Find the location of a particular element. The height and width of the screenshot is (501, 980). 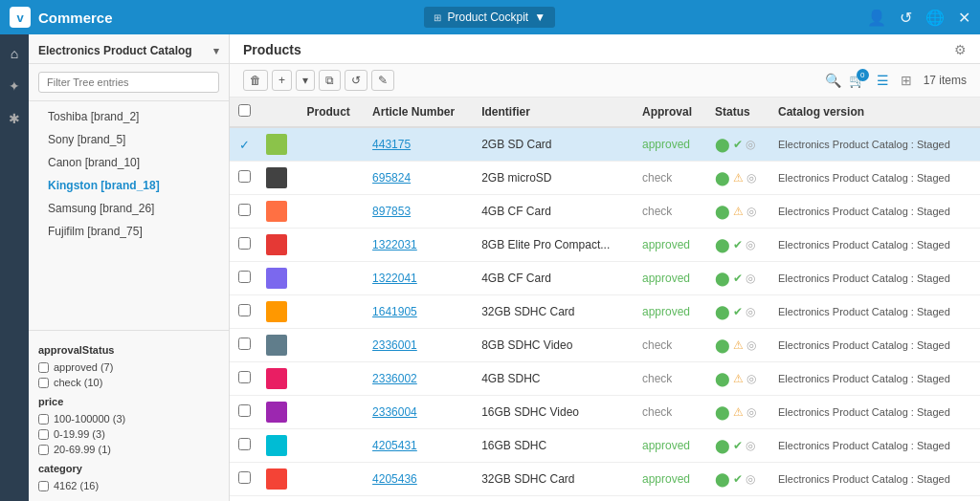

col-approval: Approval is located at coordinates (671, 113).